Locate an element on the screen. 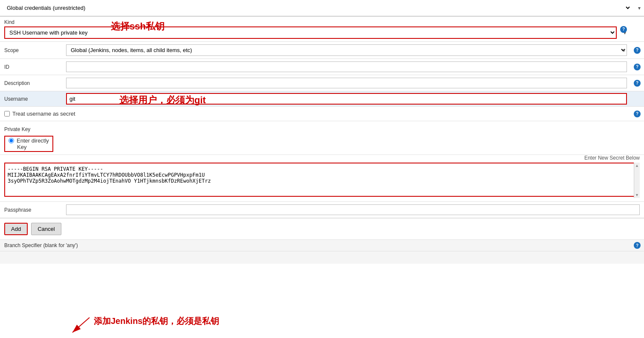  passphrase-input is located at coordinates (353, 210).